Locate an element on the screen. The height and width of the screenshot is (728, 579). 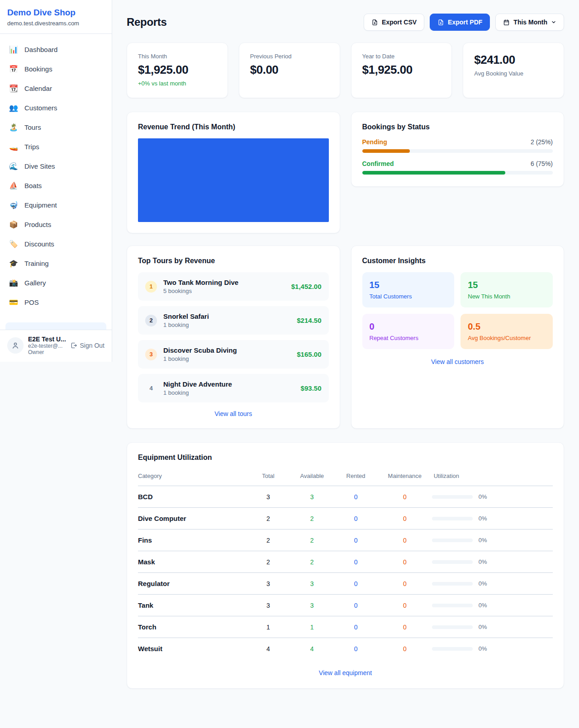
sidebar-nav: 📊 Dashboard 📅 Bookings 📆 Calendar 👥 Cust… is located at coordinates (56, 178).